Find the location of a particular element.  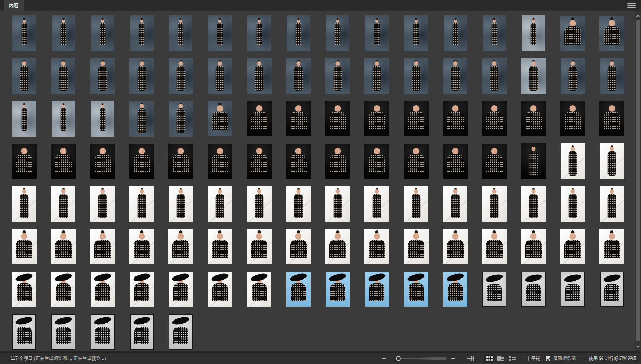

scroll-up-button is located at coordinates (638, 16).